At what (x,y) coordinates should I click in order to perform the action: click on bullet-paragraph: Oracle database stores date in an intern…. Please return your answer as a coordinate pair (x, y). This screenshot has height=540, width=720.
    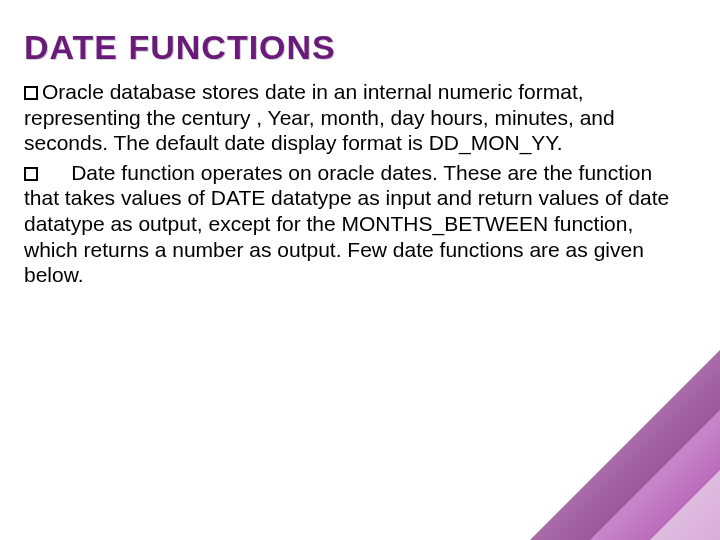
    Looking at the image, I should click on (350, 118).